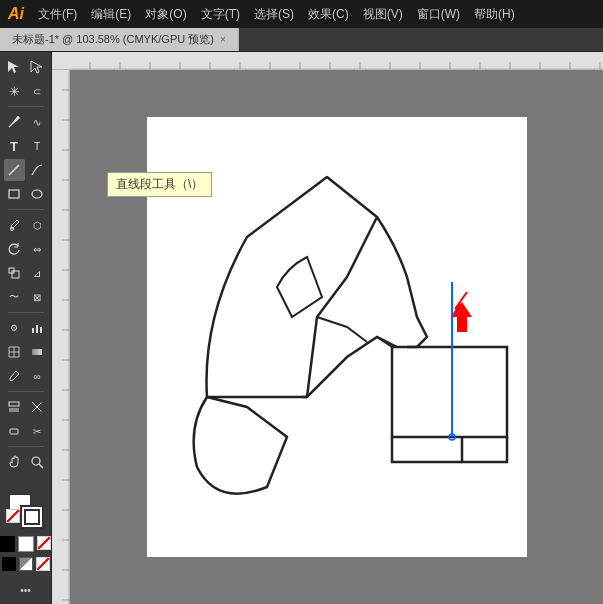 This screenshot has width=603, height=604. What do you see at coordinates (38, 328) in the screenshot?
I see `column-graph-tool` at bounding box center [38, 328].